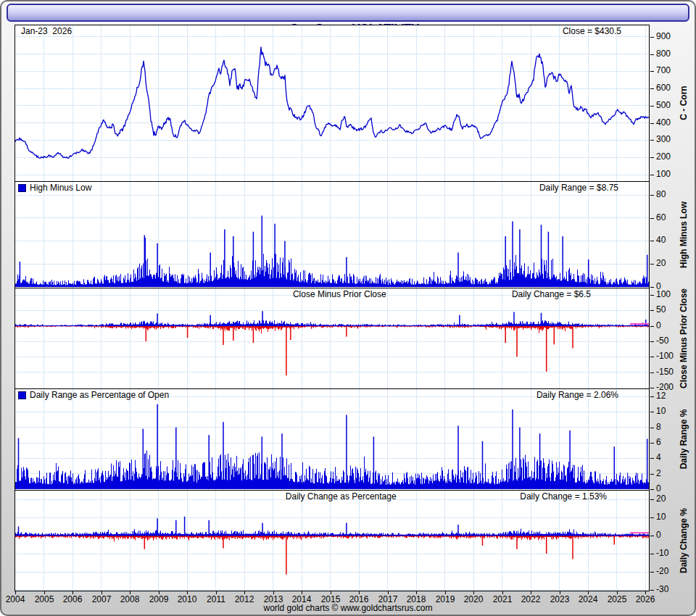 Image resolution: width=696 pixels, height=616 pixels. I want to click on y-tick-label: 400, so click(663, 123).